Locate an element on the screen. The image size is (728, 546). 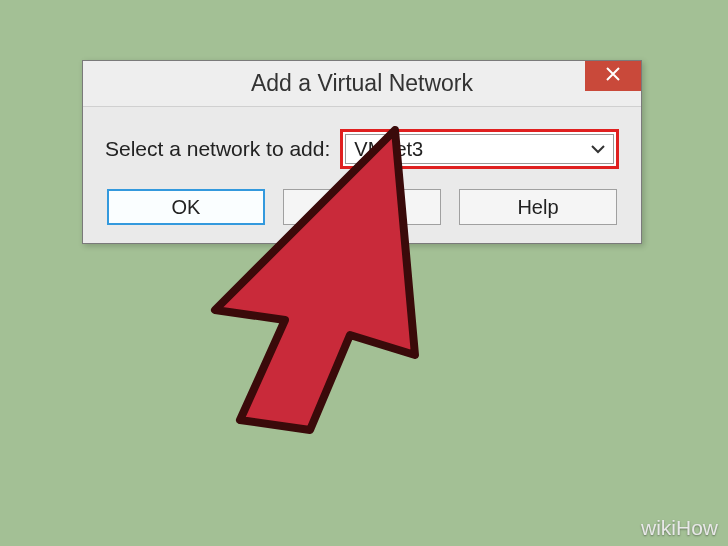
select-row: Select a network to add: VMnet3 is located at coordinates (362, 149).